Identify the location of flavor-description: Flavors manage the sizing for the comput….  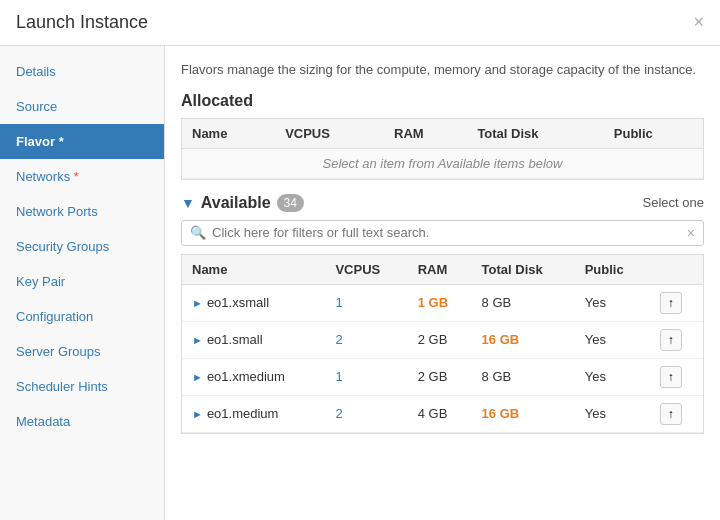
(442, 70).